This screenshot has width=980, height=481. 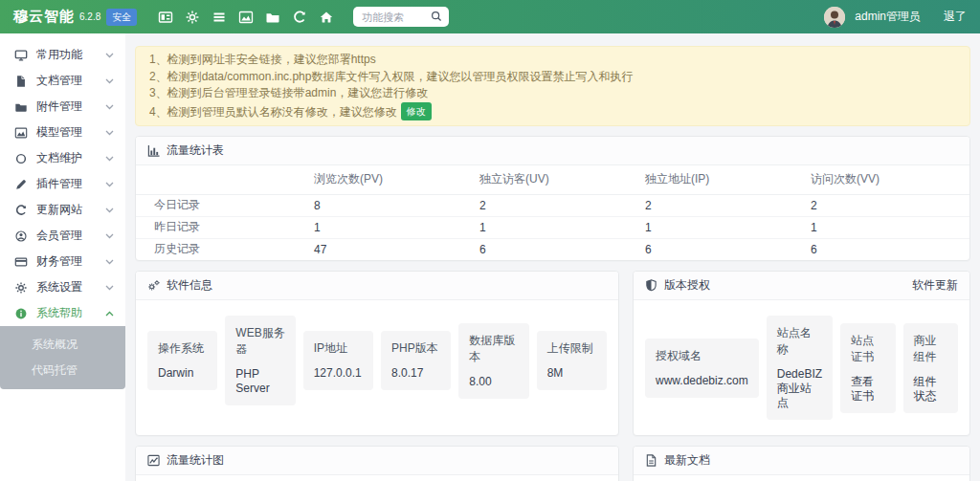 What do you see at coordinates (955, 17) in the screenshot?
I see `logout-button: 退了` at bounding box center [955, 17].